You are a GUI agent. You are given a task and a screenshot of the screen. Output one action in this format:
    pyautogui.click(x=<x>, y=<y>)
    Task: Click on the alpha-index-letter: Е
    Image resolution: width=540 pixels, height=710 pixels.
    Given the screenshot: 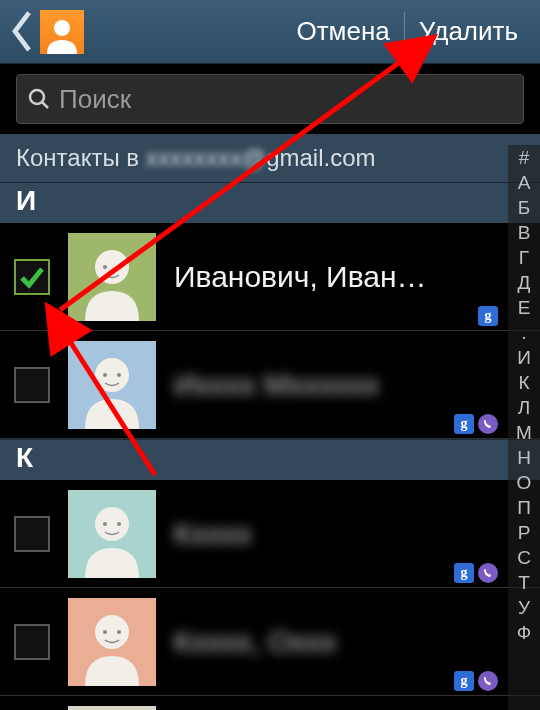 What is the action you would take?
    pyautogui.click(x=524, y=308)
    